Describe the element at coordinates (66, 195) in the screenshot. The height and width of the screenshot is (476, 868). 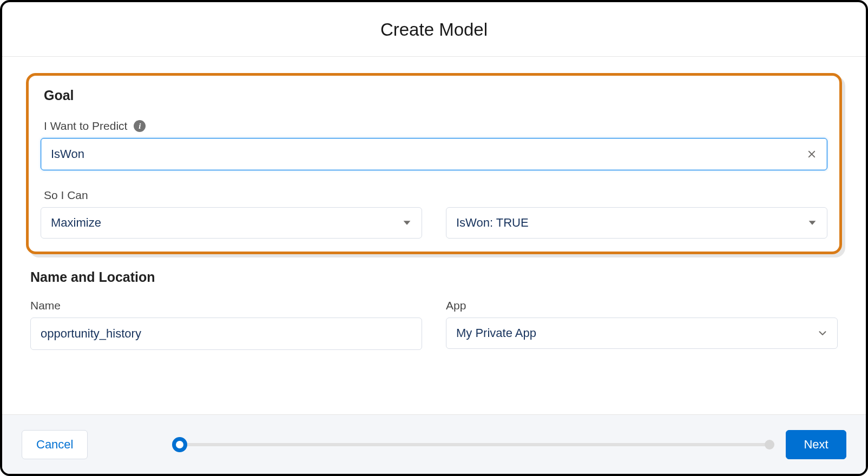
I see `so-i-can-label: So I Can` at that location.